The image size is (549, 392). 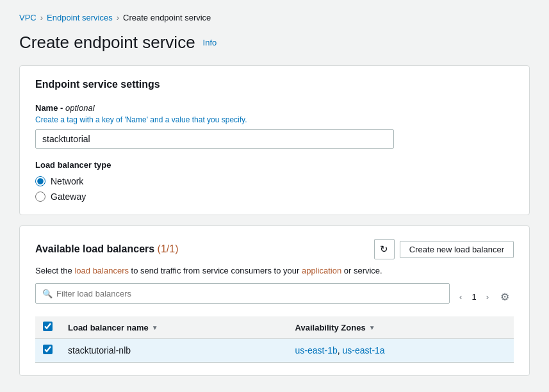 I want to click on available-lb-count: (1/1), so click(x=168, y=249).